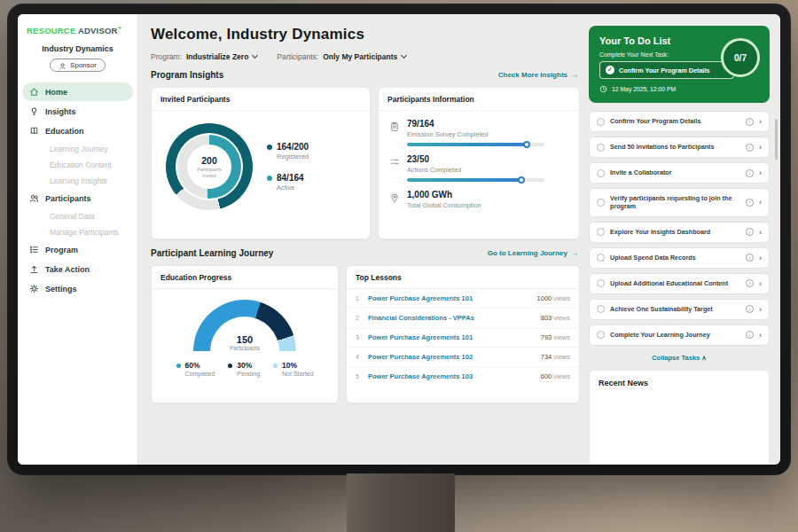 This screenshot has height=532, width=798. Describe the element at coordinates (78, 32) in the screenshot. I see `resource-advisor-logo: RESOURCE ADVISOR+` at that location.